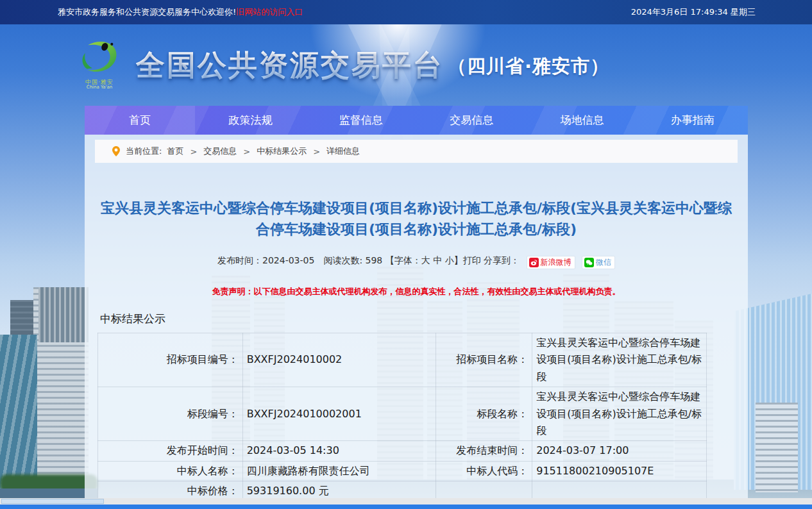 The height and width of the screenshot is (509, 812). What do you see at coordinates (339, 360) in the screenshot?
I see `field-value: BXXFJ2024010002` at bounding box center [339, 360].